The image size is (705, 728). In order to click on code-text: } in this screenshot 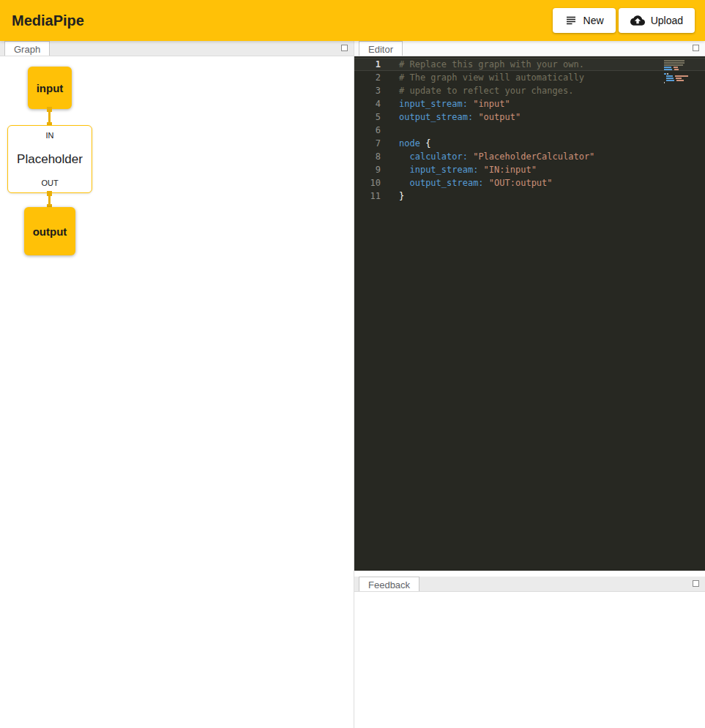, I will do `click(401, 196)`.